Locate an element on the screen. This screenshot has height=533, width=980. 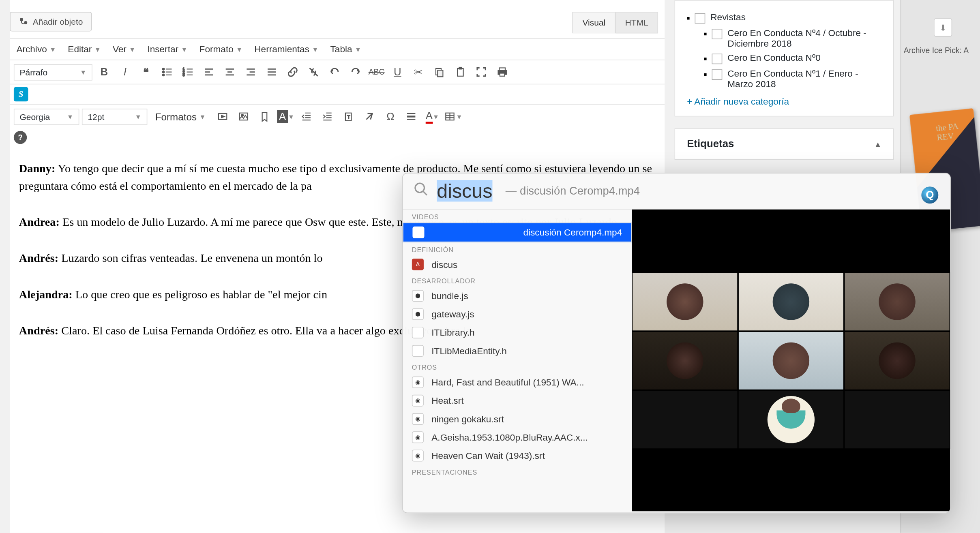
speaker-label: Alejandra: is located at coordinates (46, 294).